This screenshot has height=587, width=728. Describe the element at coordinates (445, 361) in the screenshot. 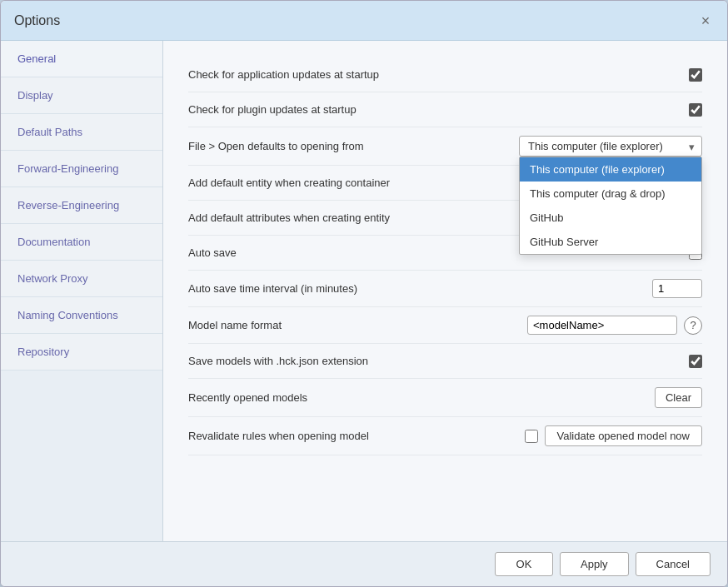

I see `save-hck-json-row: Save models with .hck.json extension` at that location.